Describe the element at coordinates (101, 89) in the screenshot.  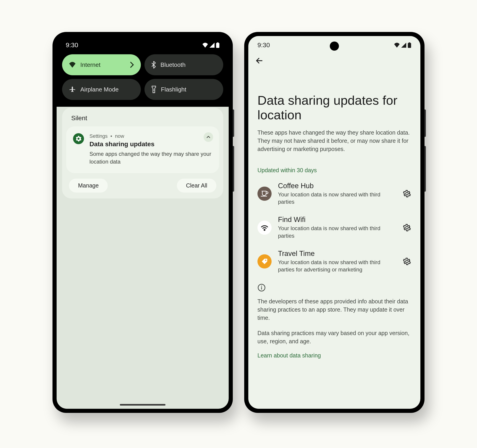
I see `qs-tile-airplane: Airplane Mode` at that location.